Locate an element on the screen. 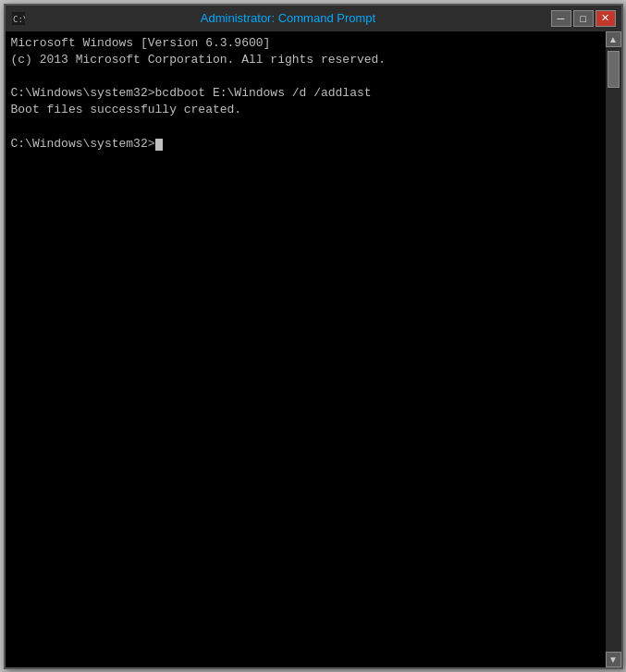 This screenshot has height=672, width=626. minimize-button: ─ is located at coordinates (561, 18).